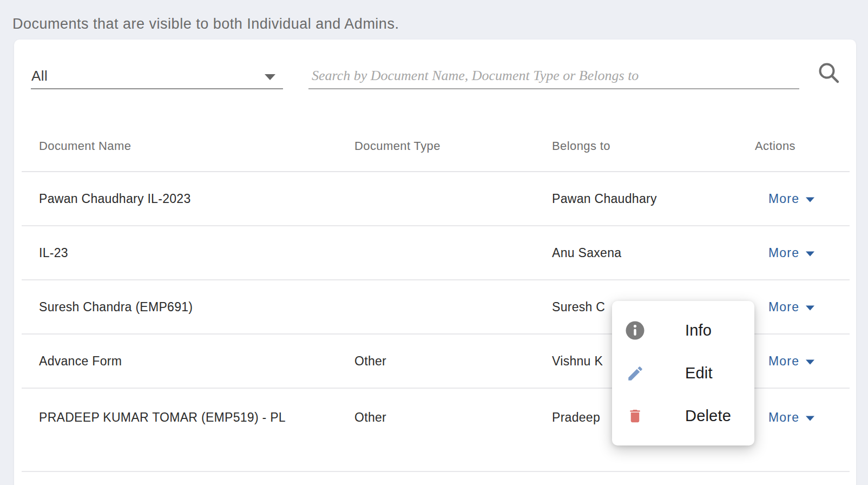 The width and height of the screenshot is (868, 485). What do you see at coordinates (85, 146) in the screenshot?
I see `column-header-document-name: Document Name` at bounding box center [85, 146].